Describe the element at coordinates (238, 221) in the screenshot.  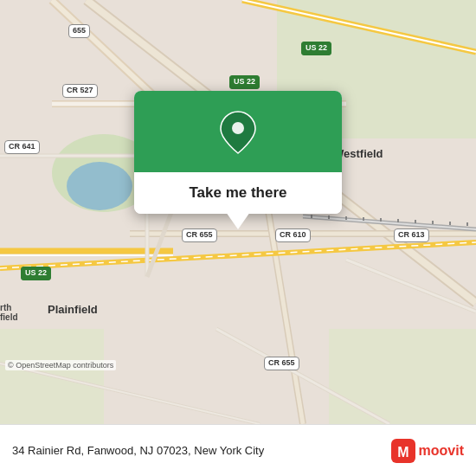
I see `popup-pointer` at that location.